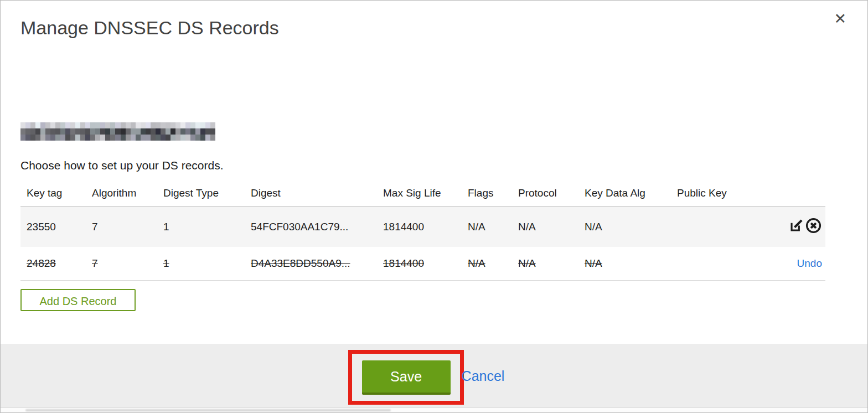 The image size is (868, 413). Describe the element at coordinates (799, 264) in the screenshot. I see `row-actions: Undo` at that location.